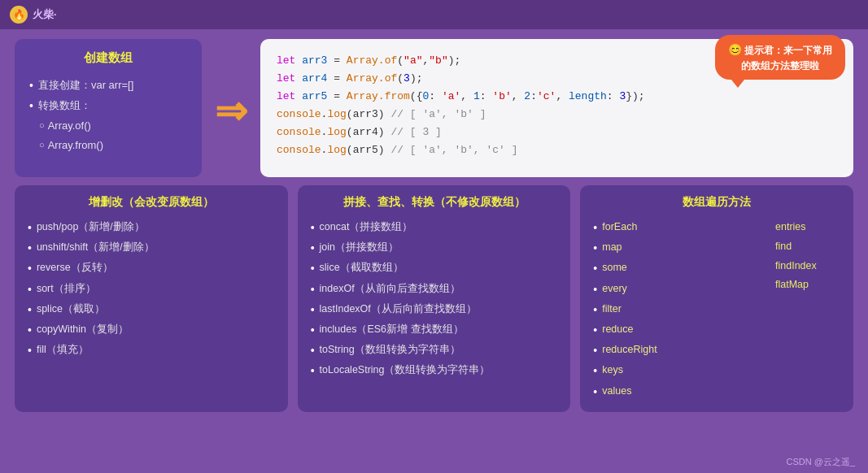  Describe the element at coordinates (780, 57) in the screenshot. I see `speech-bubble: 😊 提示君：来一下常用的数组方法整理啦` at that location.